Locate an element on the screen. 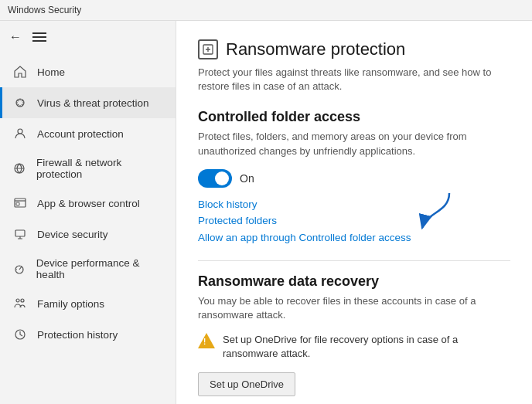 This screenshot has width=532, height=404. sidebar-item-device-security: Device security is located at coordinates (88, 234).